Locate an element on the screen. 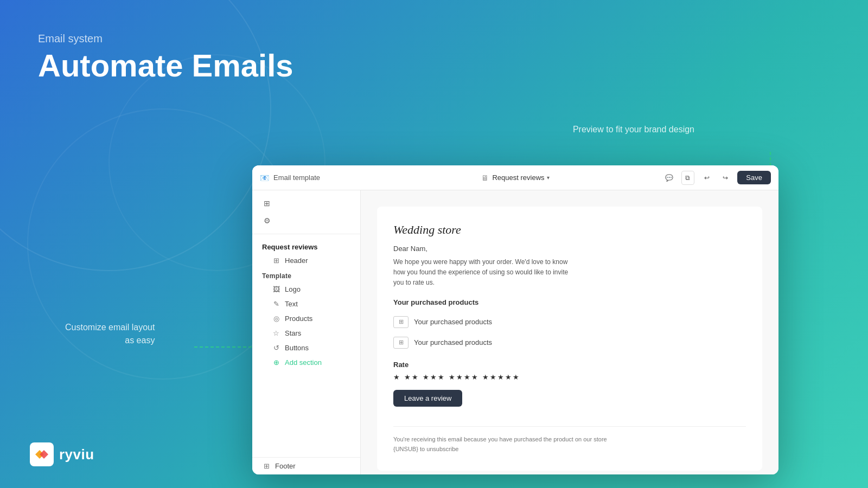 The width and height of the screenshot is (868, 488). current-tab-label: Request reviews ▾ is located at coordinates (521, 178).